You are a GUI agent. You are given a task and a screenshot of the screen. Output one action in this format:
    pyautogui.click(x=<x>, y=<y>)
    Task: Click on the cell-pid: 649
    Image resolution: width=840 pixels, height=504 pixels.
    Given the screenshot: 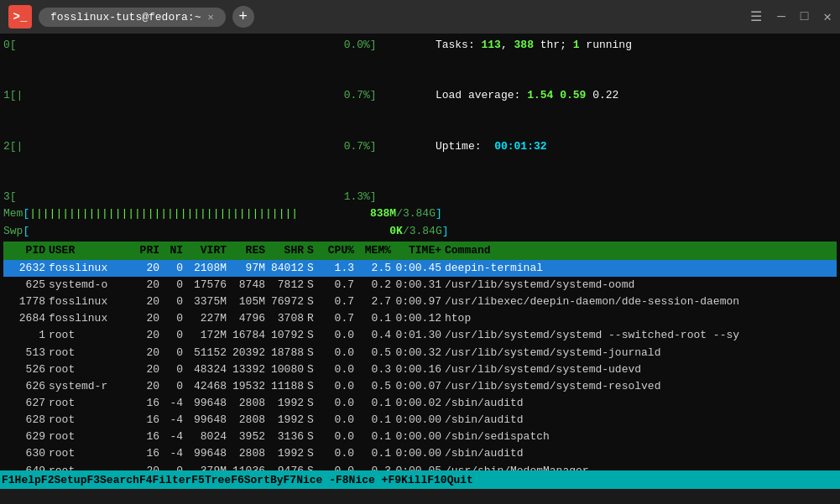 What is the action you would take?
    pyautogui.click(x=26, y=466)
    